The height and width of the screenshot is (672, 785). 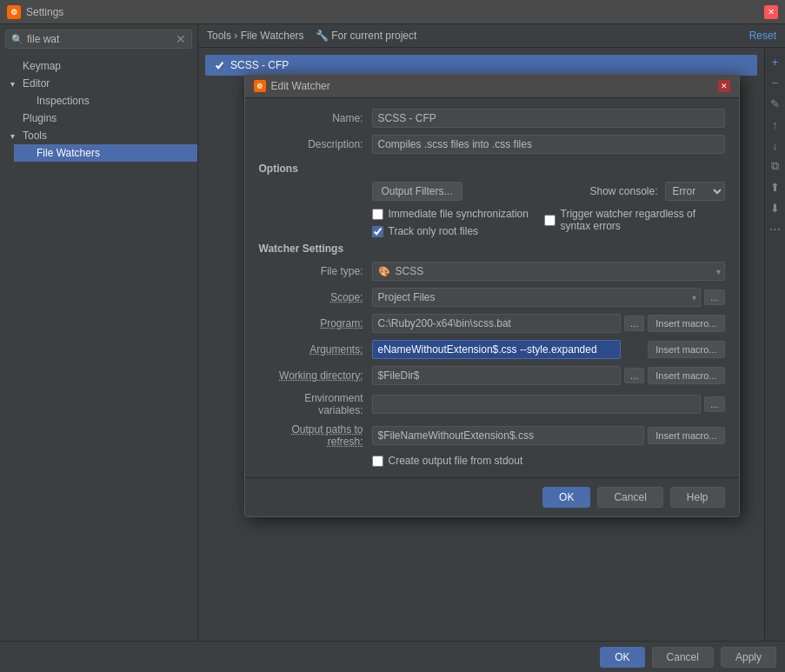 I want to click on file-type-select-wrapper: 🎨 SCSS ▾, so click(x=549, y=271).